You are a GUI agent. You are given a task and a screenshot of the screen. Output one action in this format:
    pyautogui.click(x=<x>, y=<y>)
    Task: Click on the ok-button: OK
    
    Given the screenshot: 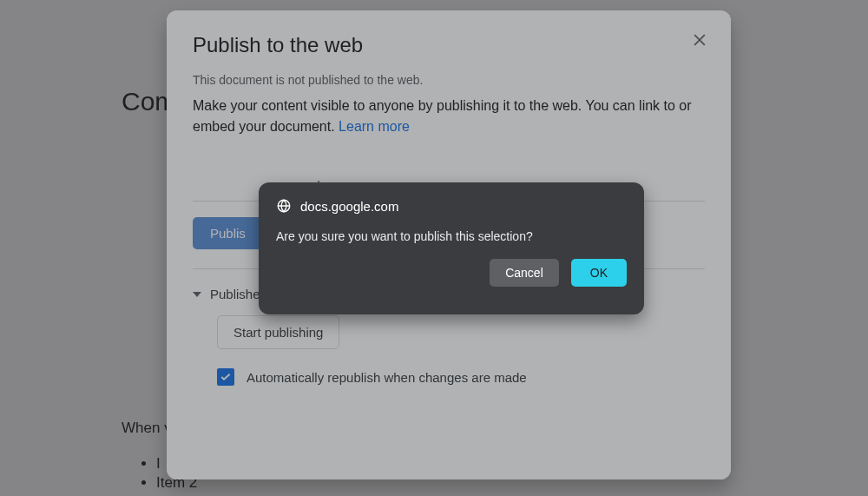 What is the action you would take?
    pyautogui.click(x=599, y=273)
    